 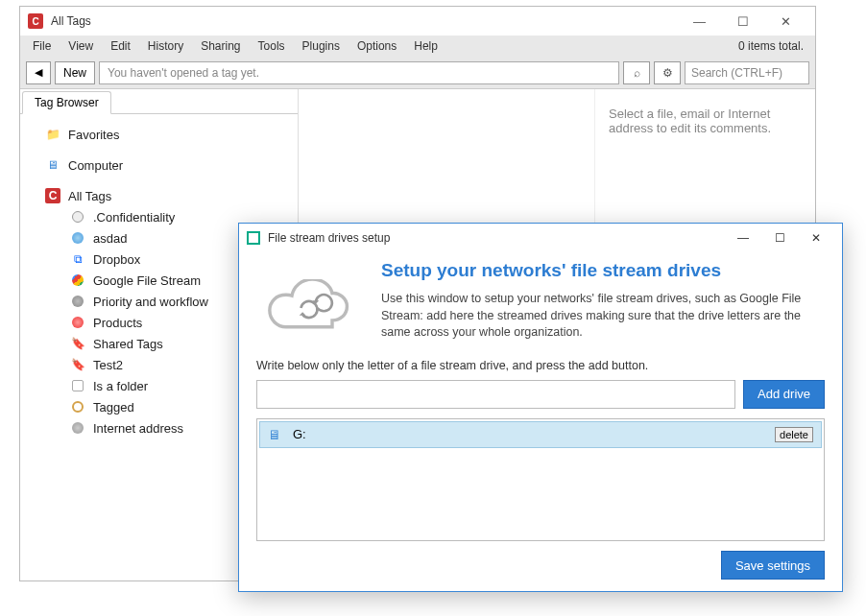 I want to click on globe-icon, so click(x=78, y=428).